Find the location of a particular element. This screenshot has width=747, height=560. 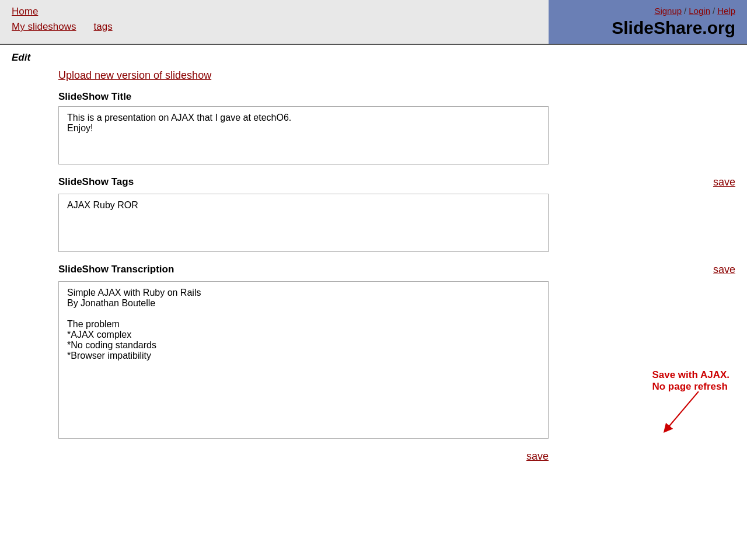

transcription-section-row: SlideShow Transcription save is located at coordinates (397, 271).